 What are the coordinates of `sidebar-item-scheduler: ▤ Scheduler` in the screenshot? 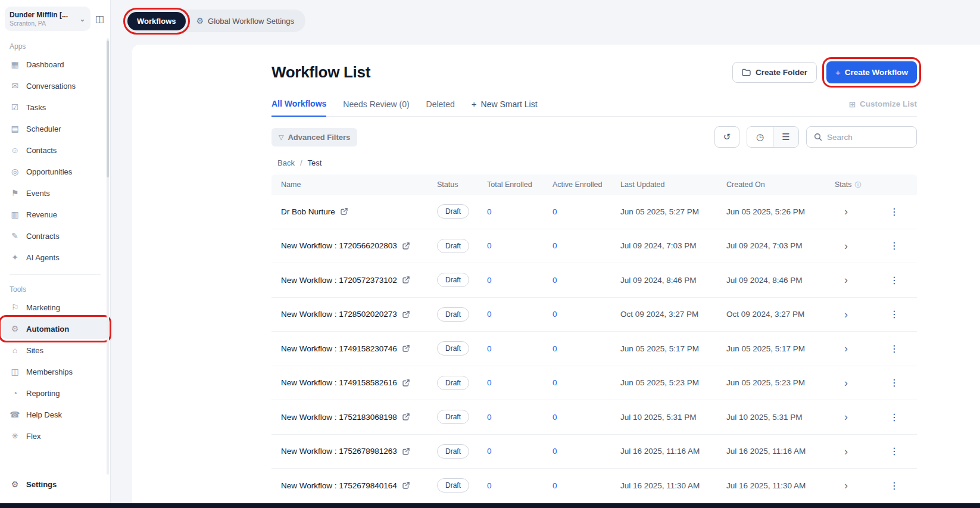 It's located at (55, 129).